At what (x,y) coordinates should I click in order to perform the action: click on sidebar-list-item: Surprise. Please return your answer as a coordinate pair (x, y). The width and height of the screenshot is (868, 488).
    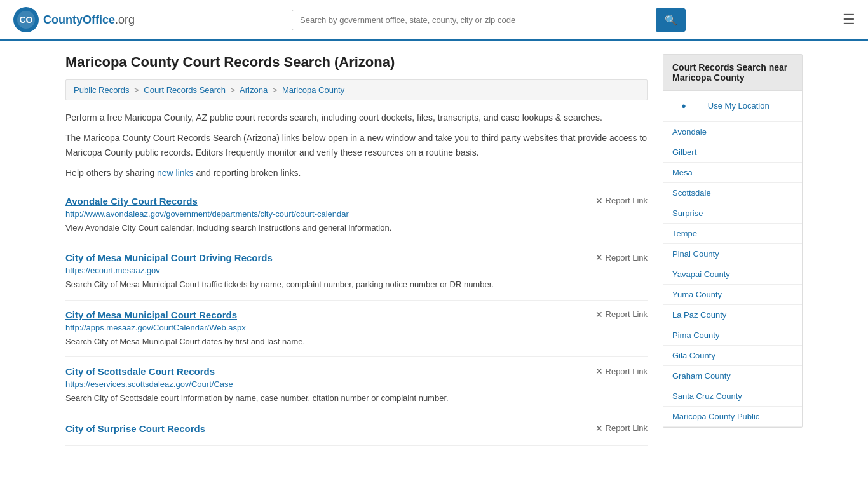
    Looking at the image, I should click on (733, 214).